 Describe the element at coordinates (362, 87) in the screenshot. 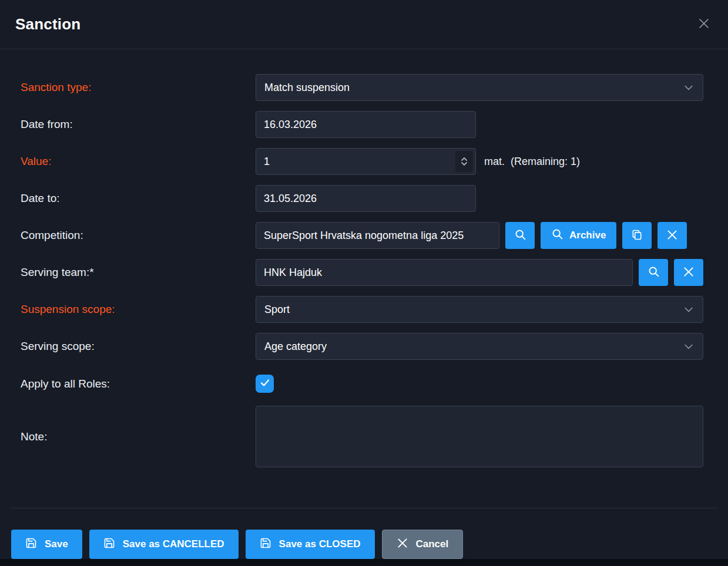

I see `sanction-type-row: Sanction type: Match suspension` at that location.